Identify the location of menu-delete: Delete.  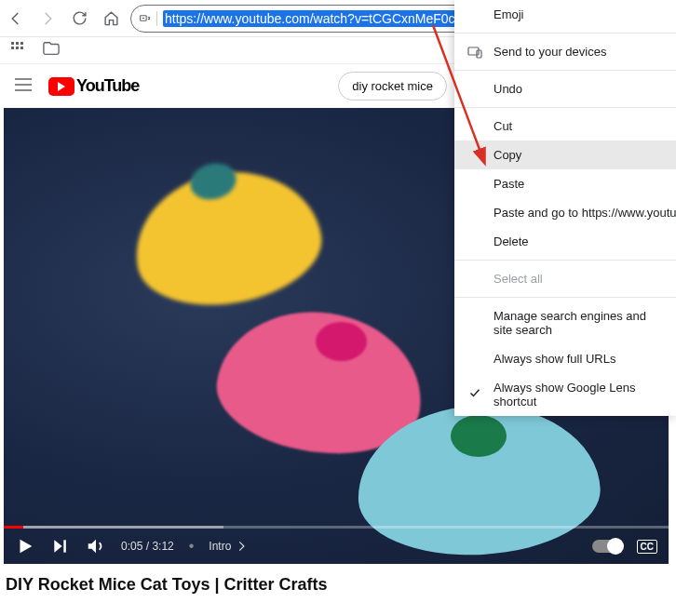
(565, 242).